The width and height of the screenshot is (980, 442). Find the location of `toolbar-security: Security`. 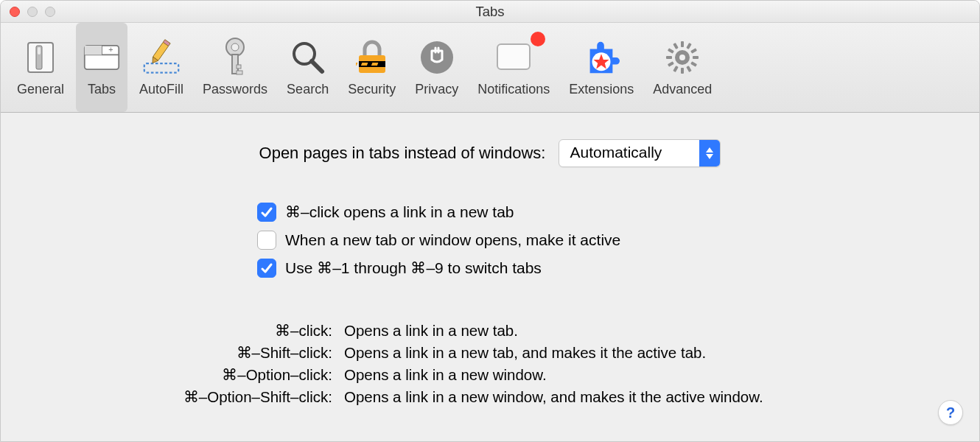

toolbar-security: Security is located at coordinates (371, 68).